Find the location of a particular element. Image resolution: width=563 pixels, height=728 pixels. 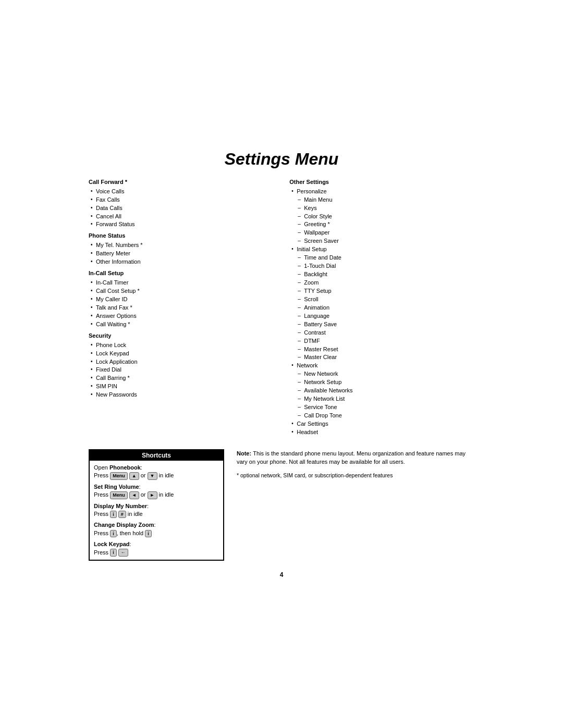

shortcut-lock-keypad: Lock Keypad: Press i ← is located at coordinates (156, 548).